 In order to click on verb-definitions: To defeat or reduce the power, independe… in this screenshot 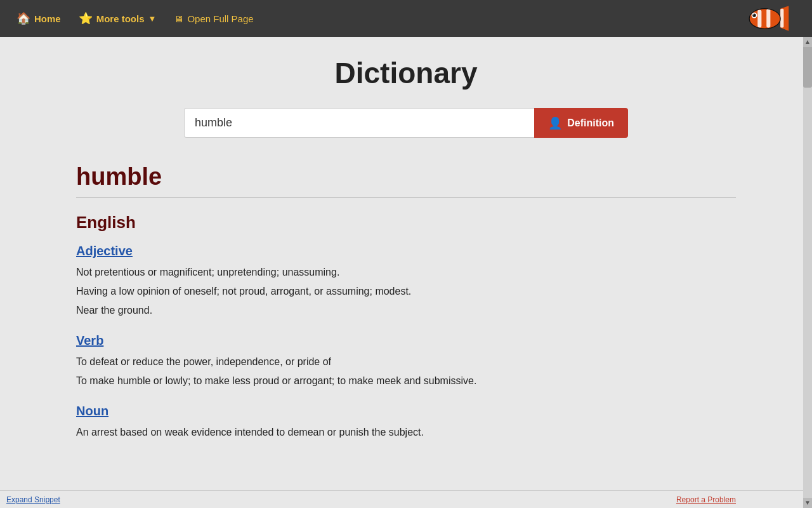, I will do `click(406, 371)`.